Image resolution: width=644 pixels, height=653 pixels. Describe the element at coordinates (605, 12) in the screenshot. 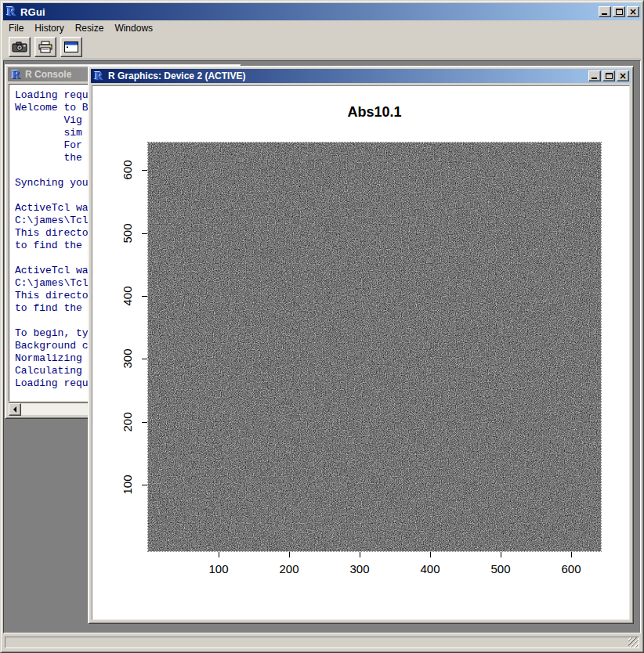

I see `minimize-button` at that location.